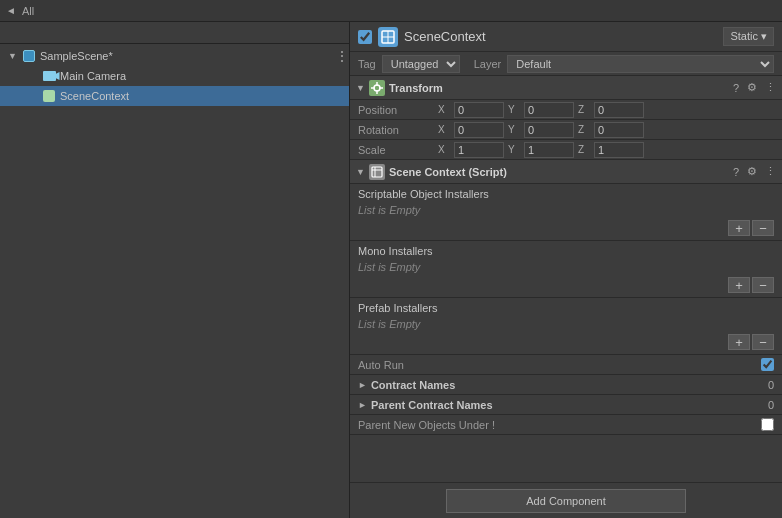 Image resolution: width=782 pixels, height=518 pixels. I want to click on transform-settings-icon: ⚙, so click(752, 88).